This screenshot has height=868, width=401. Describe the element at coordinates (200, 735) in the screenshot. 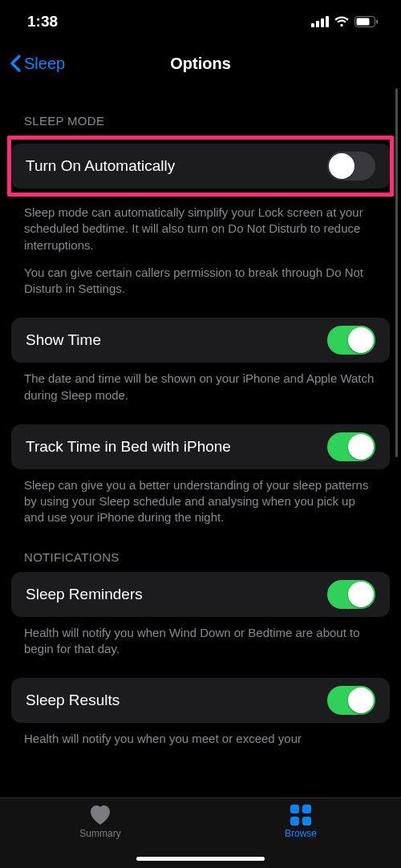

I see `footer-text: Health will notify you when you meet or …` at that location.